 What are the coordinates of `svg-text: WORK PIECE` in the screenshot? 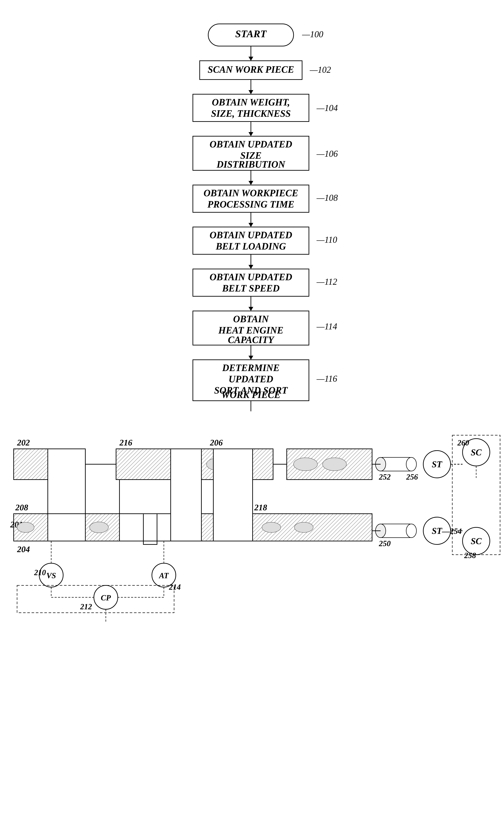 It's located at (251, 395).